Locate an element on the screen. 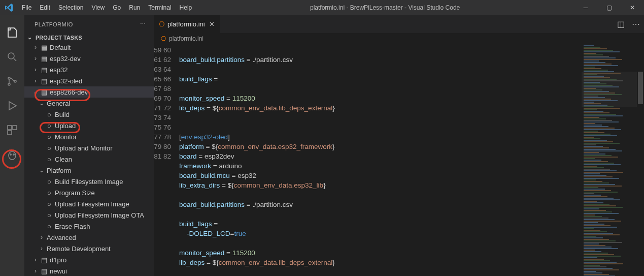 This screenshot has height=276, width=644. project-tasks-section: ⌄PROJECT TASKS is located at coordinates (89, 38).